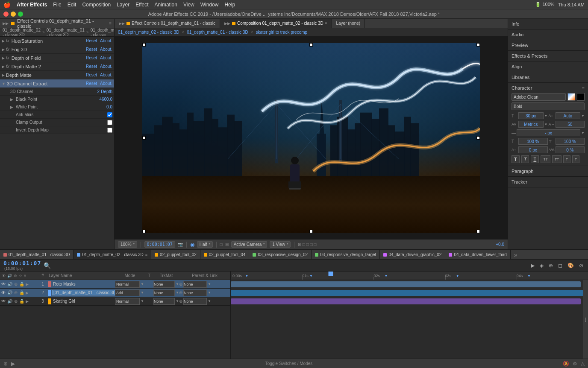 The image size is (588, 368). I want to click on about-hue: About., so click(106, 41).